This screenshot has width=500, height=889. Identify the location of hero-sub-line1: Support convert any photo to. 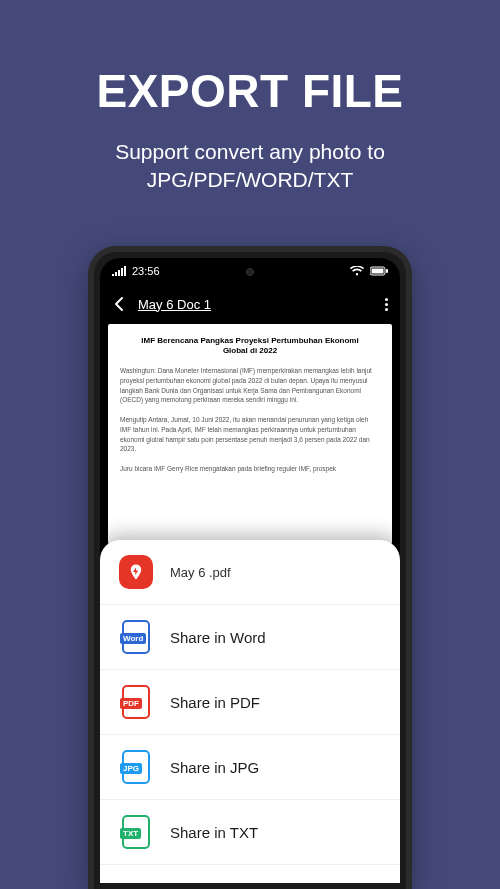
(250, 152).